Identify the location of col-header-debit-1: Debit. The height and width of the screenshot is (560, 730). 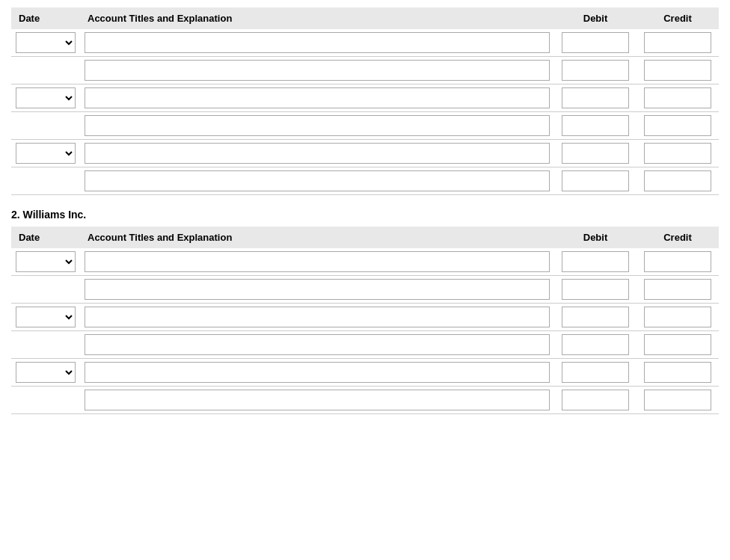
(595, 18).